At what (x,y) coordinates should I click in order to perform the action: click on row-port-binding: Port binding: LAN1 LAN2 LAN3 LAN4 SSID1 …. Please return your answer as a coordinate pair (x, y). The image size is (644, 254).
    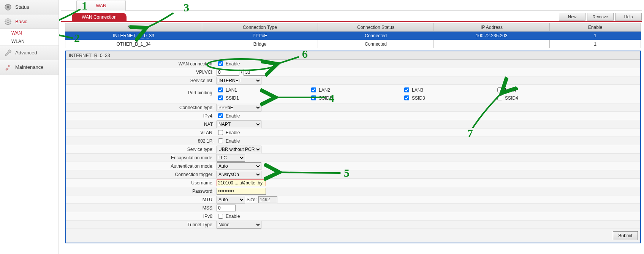
    Looking at the image, I should click on (353, 94).